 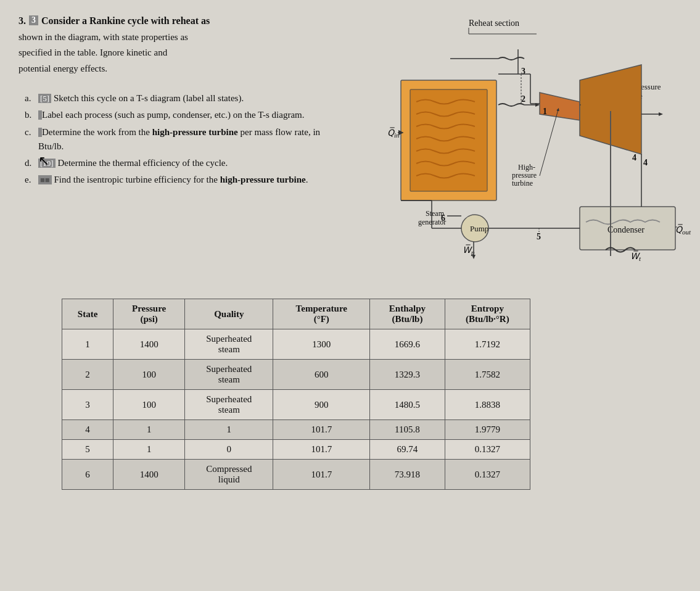 I want to click on table-row: 6 1400 Compressedliquid 101.7 73.918 0.1…, so click(x=296, y=475).